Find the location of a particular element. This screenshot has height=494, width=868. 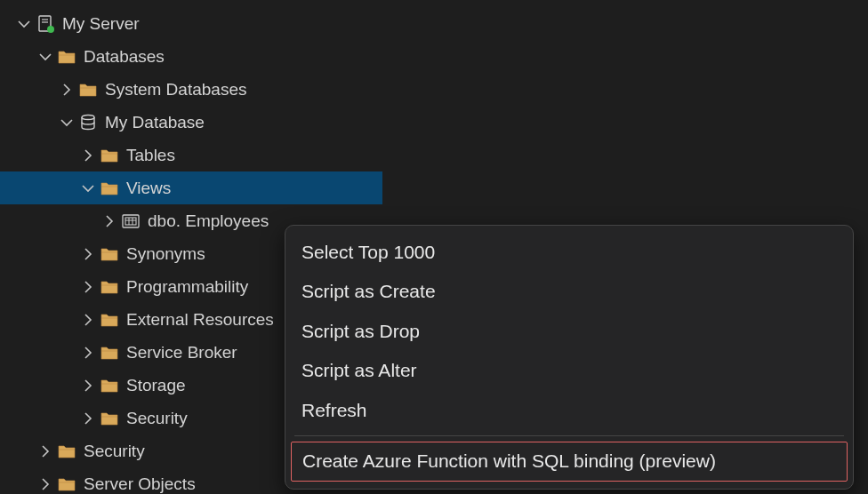

tree-label: dbo. Employees is located at coordinates (208, 221).